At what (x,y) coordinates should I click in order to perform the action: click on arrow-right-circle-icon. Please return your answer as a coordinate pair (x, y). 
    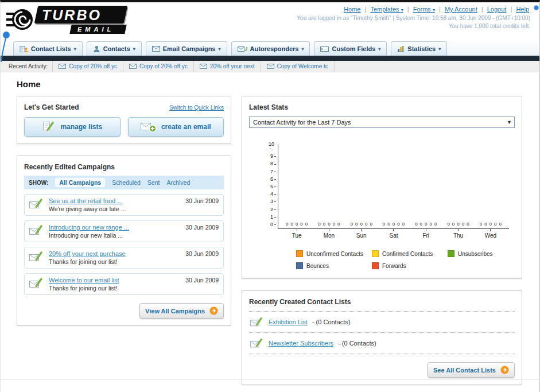
    Looking at the image, I should click on (505, 370).